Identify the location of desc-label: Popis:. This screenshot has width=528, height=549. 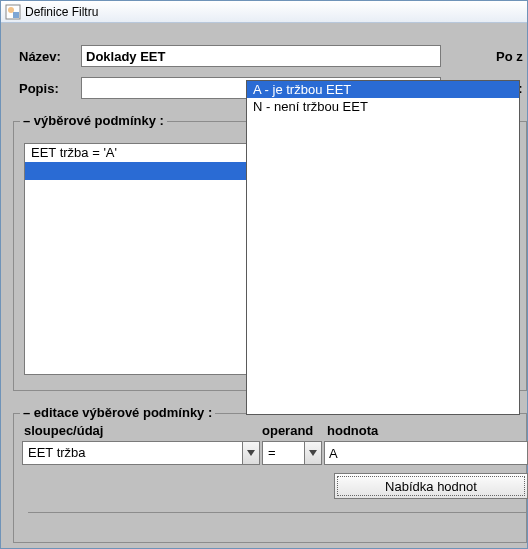
(50, 88).